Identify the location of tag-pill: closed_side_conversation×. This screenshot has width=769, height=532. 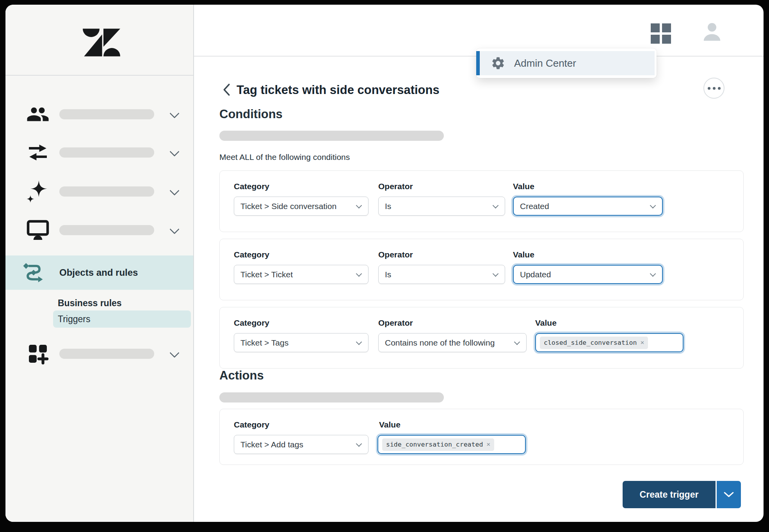
(594, 343).